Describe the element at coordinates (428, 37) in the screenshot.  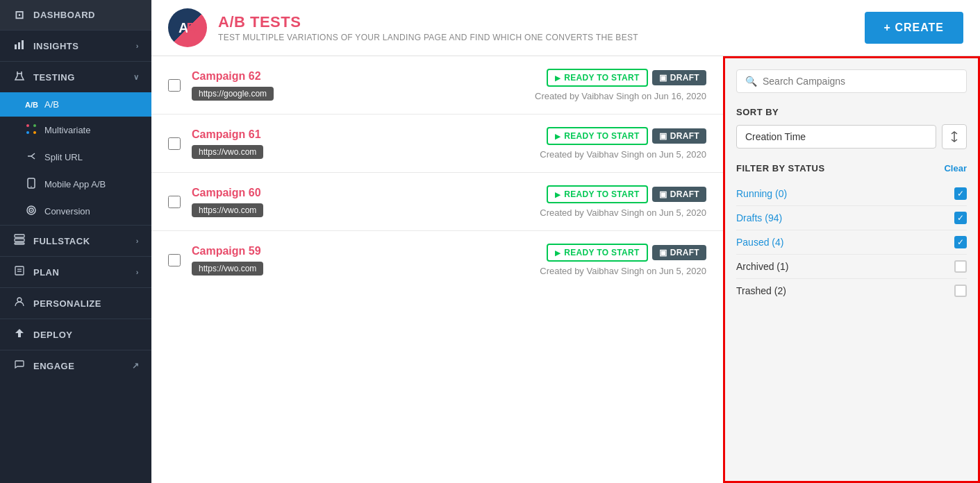
I see `page-subtitle: TEST MULTIPLE VARIATIONS OF YOUR LANDING…` at that location.